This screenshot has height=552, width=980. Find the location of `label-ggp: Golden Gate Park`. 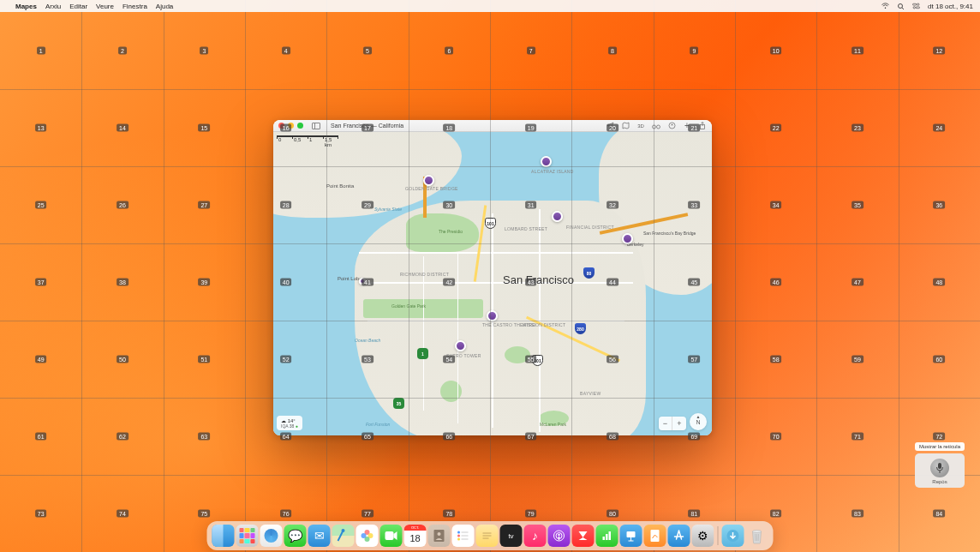

label-ggp: Golden Gate Park is located at coordinates (409, 306).